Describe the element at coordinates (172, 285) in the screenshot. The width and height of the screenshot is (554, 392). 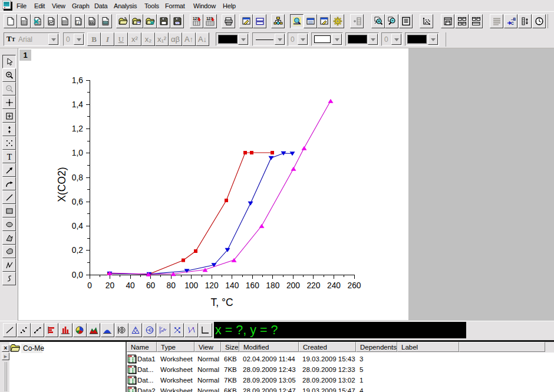
I see `svg-text: 80` at that location.